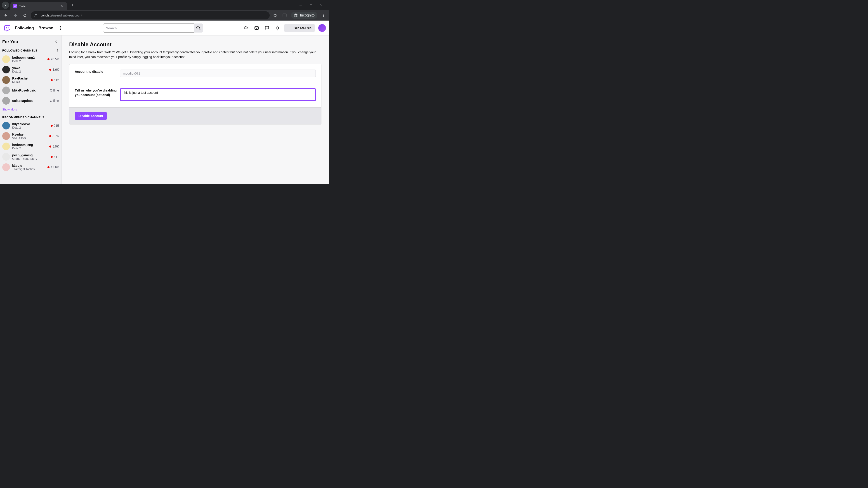  I want to click on channel-info: kuyanicwxc Dota 2, so click(30, 126).